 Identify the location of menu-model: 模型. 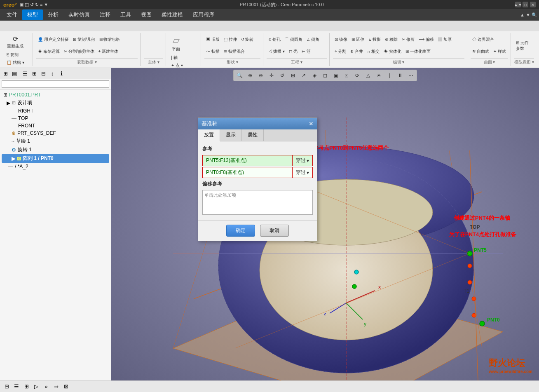
(33, 15).